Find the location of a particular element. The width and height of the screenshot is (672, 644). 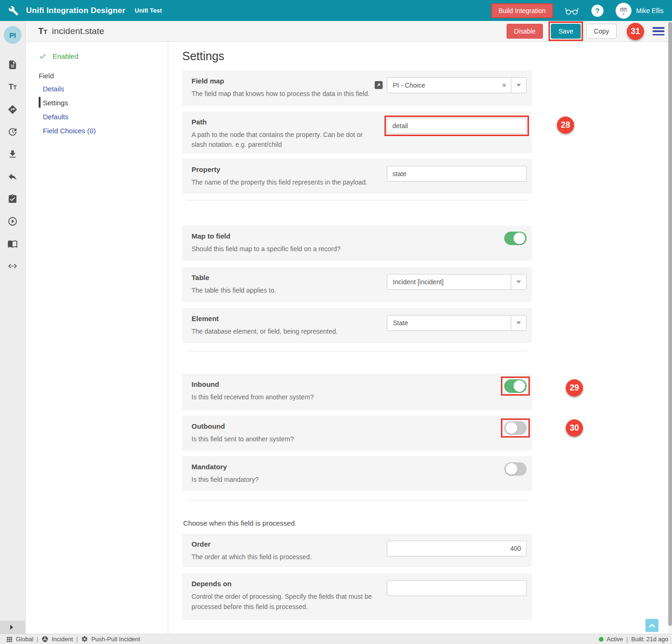

update-icon is located at coordinates (13, 132).